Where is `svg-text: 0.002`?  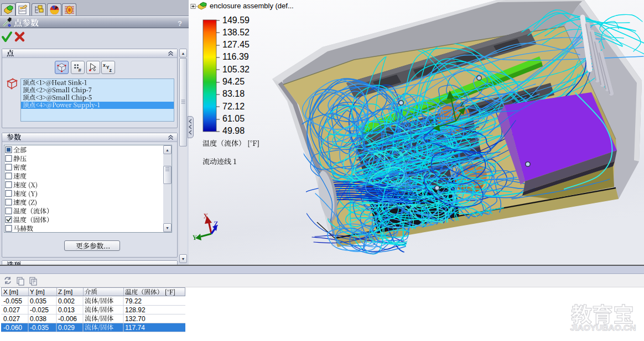 svg-text: 0.002 is located at coordinates (66, 301).